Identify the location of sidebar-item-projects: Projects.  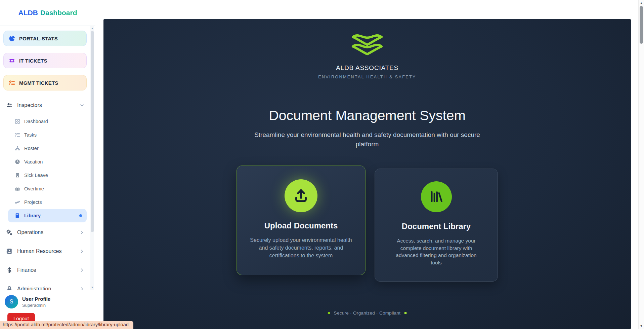
(45, 202).